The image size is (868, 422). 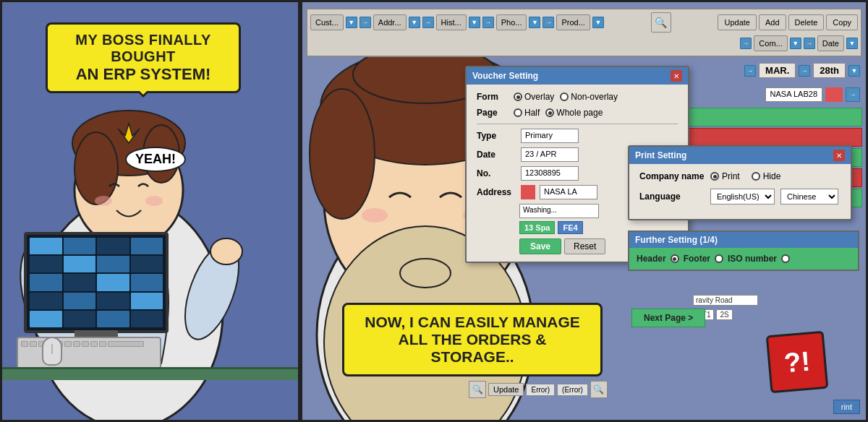 I want to click on arrow-march: →, so click(x=750, y=71).